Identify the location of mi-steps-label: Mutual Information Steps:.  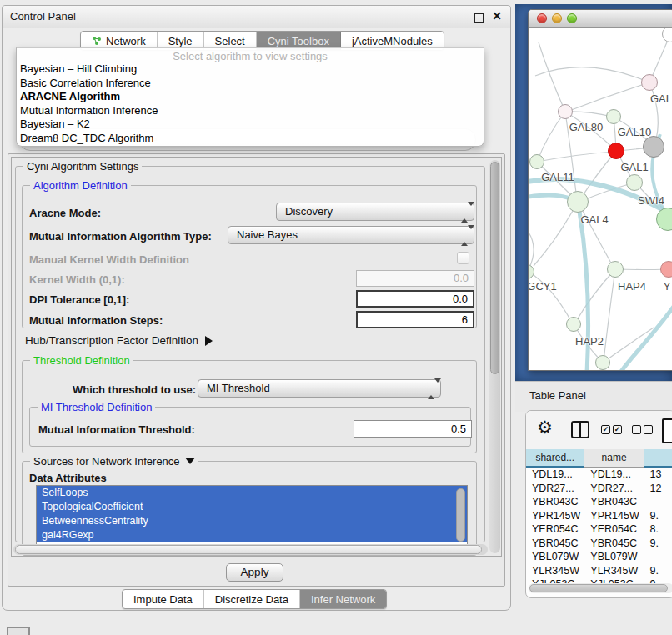
(96, 320).